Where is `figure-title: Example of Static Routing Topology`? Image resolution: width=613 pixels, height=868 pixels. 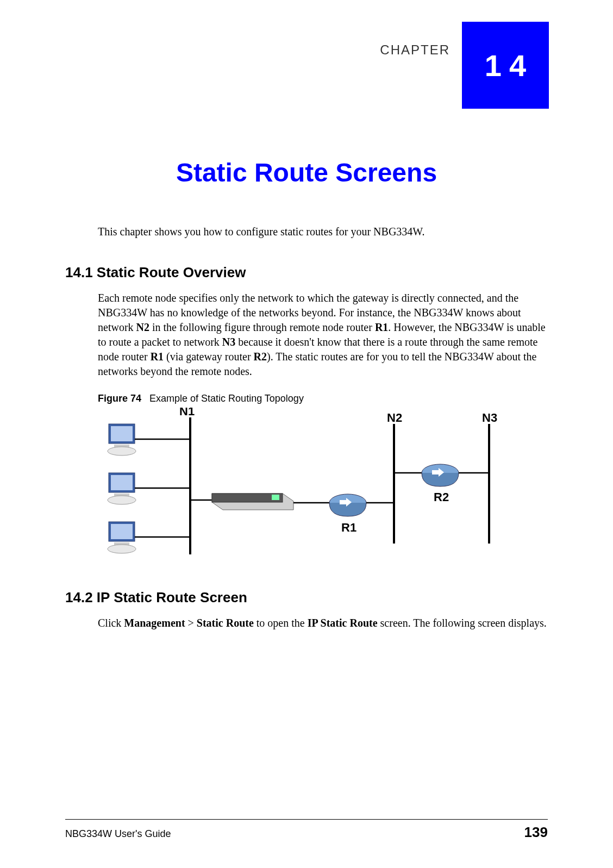 figure-title: Example of Static Routing Topology is located at coordinates (227, 398).